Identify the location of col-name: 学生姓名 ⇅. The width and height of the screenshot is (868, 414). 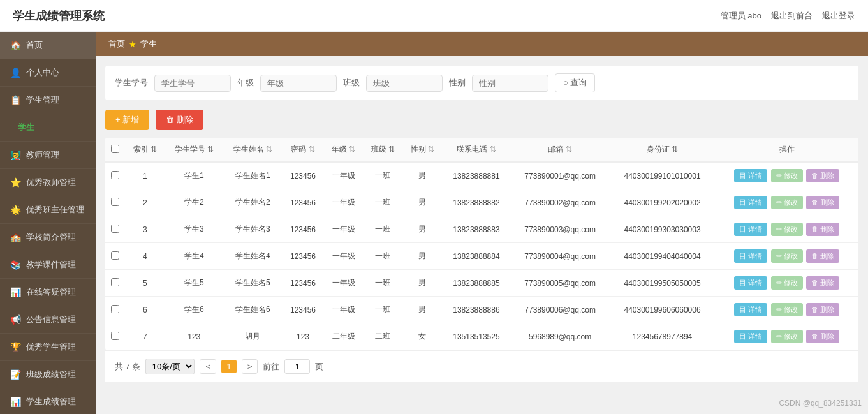
(253, 150).